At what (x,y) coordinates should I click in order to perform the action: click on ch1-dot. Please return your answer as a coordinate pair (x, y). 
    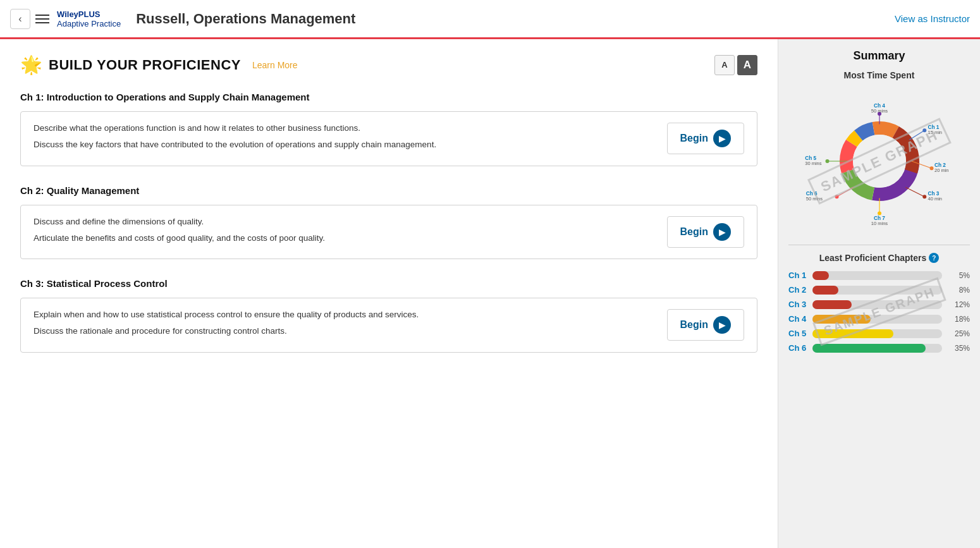
    Looking at the image, I should click on (924, 130).